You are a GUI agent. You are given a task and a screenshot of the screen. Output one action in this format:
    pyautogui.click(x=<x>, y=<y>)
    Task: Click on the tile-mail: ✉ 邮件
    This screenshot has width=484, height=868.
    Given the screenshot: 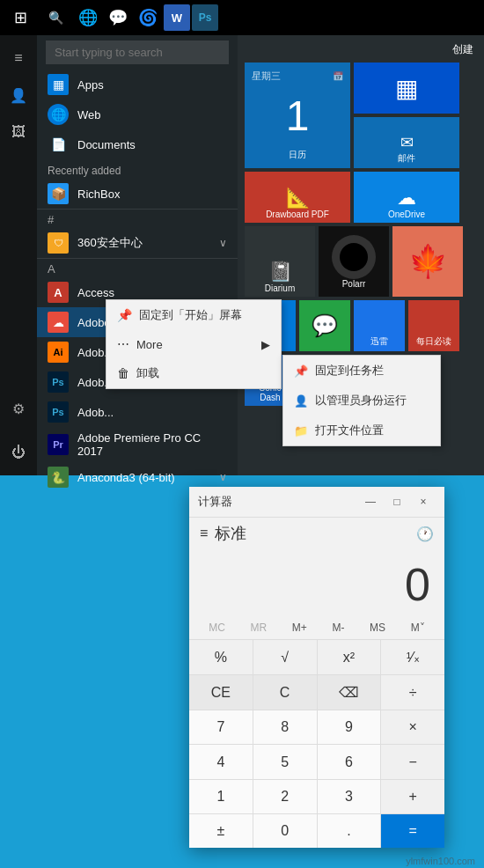 What is the action you would take?
    pyautogui.click(x=407, y=143)
    